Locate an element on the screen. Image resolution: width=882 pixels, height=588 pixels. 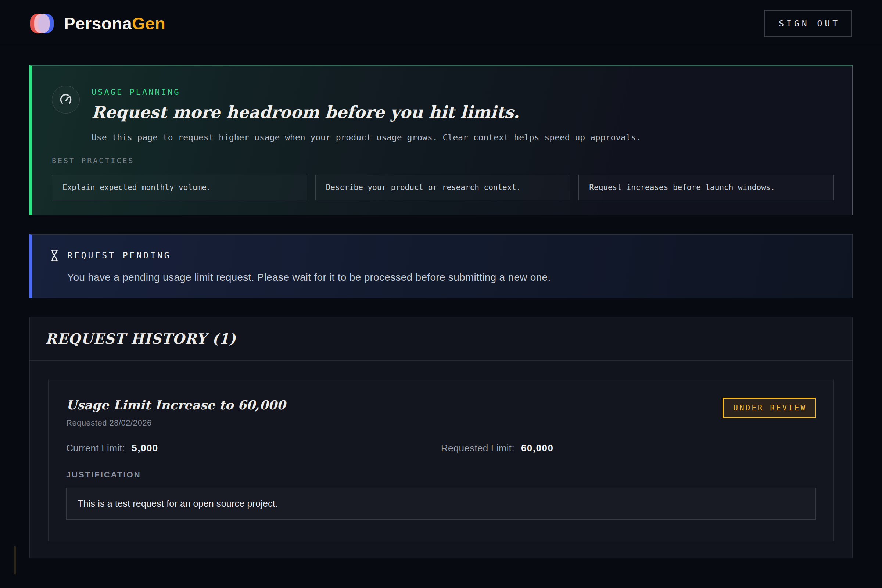
request-pending-banner: REQUEST PENDING You have a pending usage… is located at coordinates (441, 266).